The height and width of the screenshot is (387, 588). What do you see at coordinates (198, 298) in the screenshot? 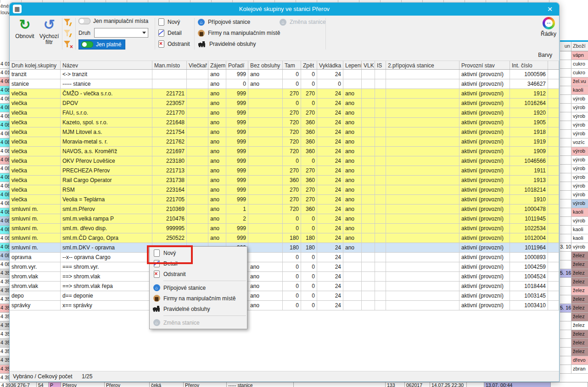
I see `menu-item-firmy-na-manipula-n-m-m-st: ▆Firmy na manipulačním místě` at bounding box center [198, 298].